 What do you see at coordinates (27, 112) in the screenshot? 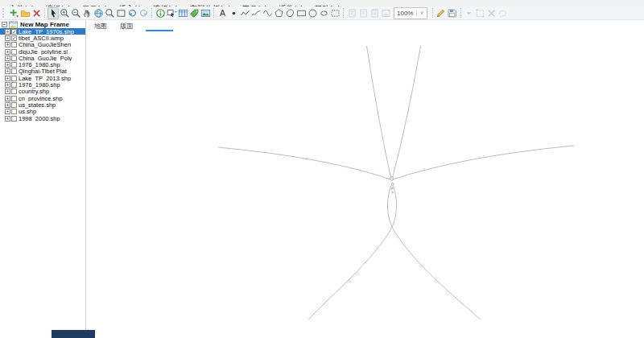
I see `layer-label: us.shp` at bounding box center [27, 112].